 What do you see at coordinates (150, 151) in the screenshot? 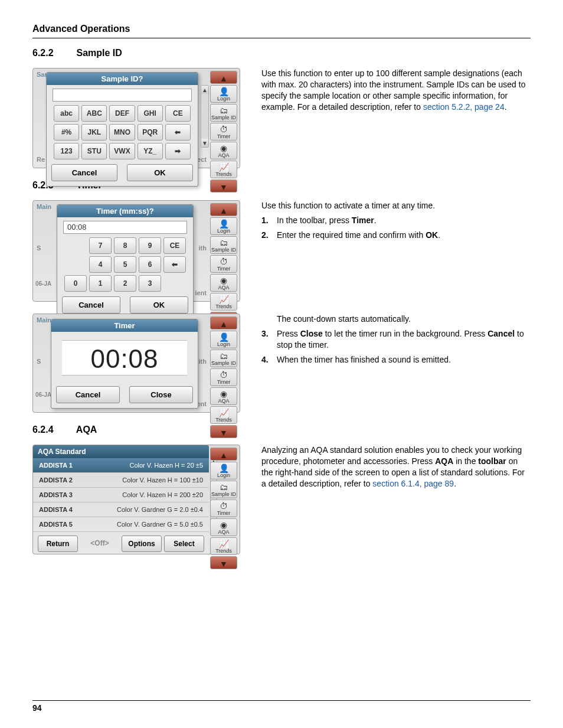
I see `key-YZ: YZ_` at bounding box center [150, 151].